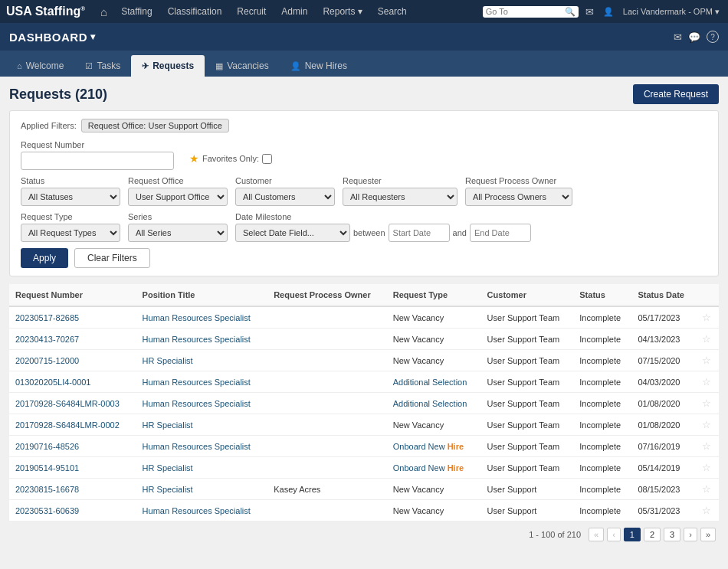 This screenshot has height=569, width=728. Describe the element at coordinates (364, 468) in the screenshot. I see `table-row: 20190514-95101HR SpecialistOnboard New H…` at that location.